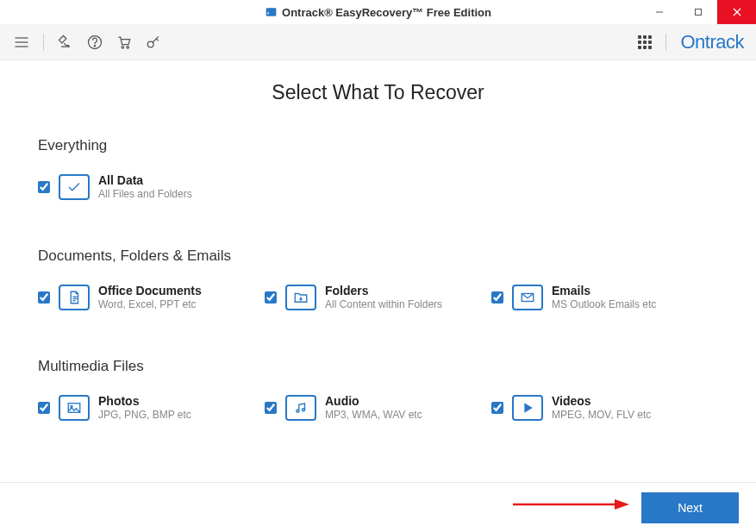  I want to click on apps-icon, so click(645, 42).